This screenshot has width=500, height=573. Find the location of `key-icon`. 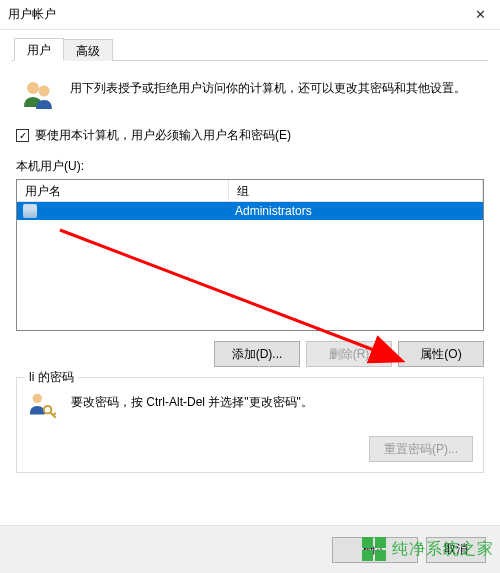

key-icon is located at coordinates (42, 405).